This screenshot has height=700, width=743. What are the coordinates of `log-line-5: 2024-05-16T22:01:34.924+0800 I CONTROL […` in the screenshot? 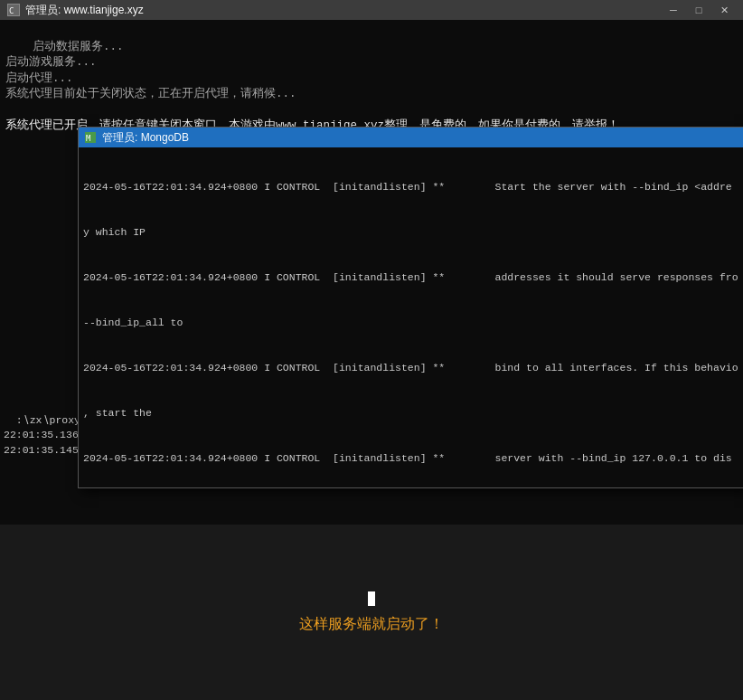 It's located at (412, 369).